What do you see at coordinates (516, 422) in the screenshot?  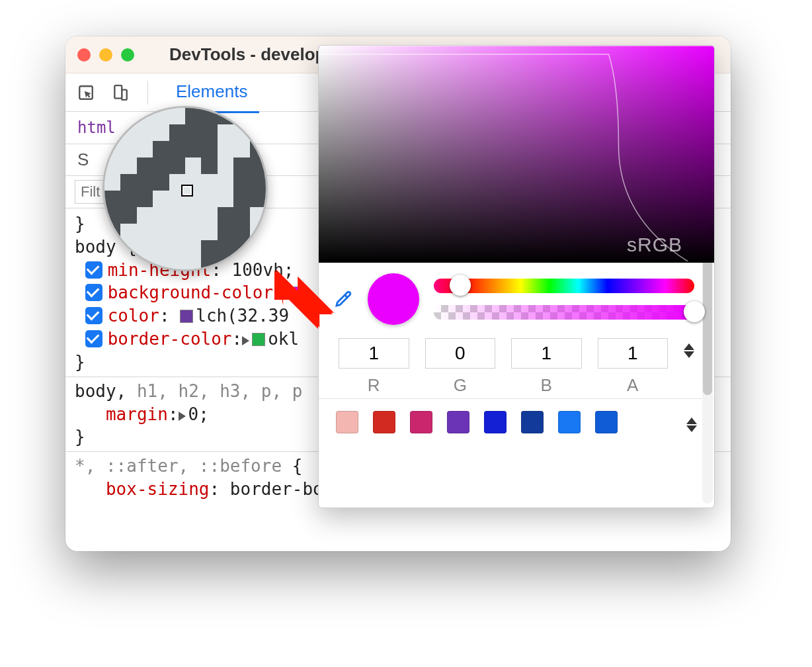 I see `palette-row` at bounding box center [516, 422].